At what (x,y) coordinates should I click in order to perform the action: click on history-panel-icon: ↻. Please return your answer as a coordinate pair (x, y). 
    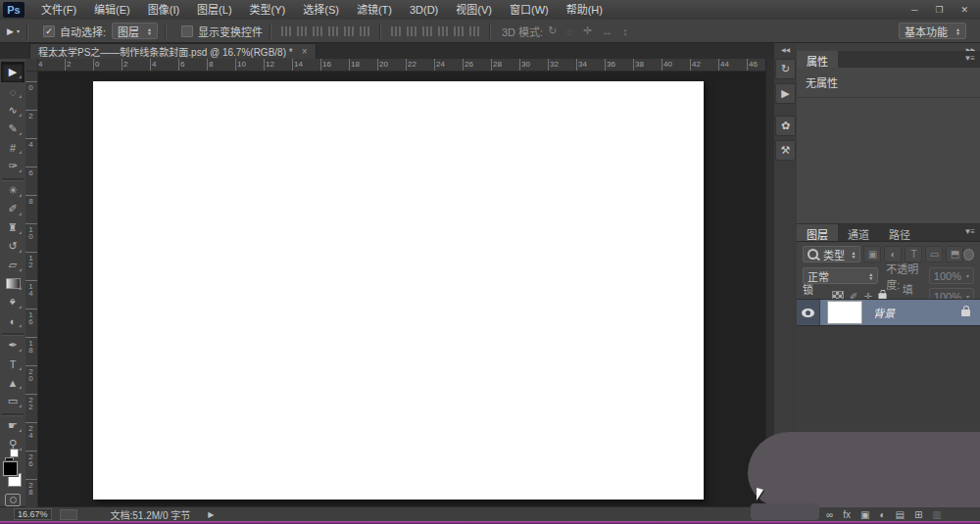
    Looking at the image, I should click on (786, 69).